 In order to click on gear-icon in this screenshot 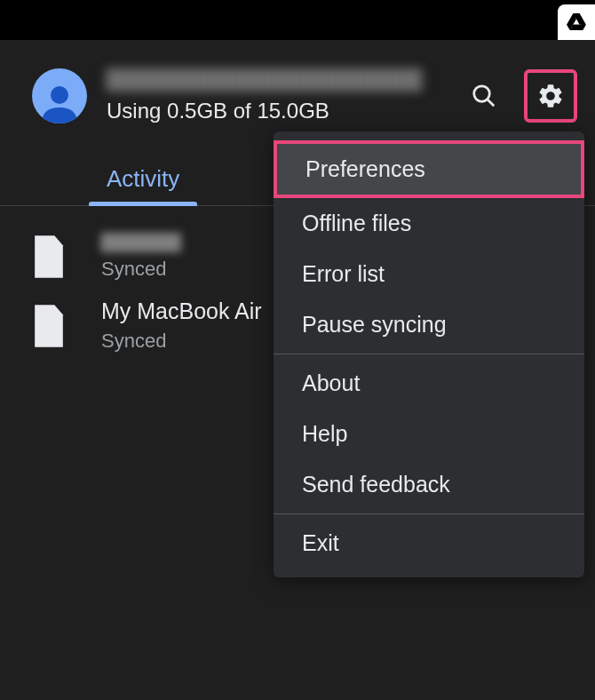, I will do `click(551, 96)`.